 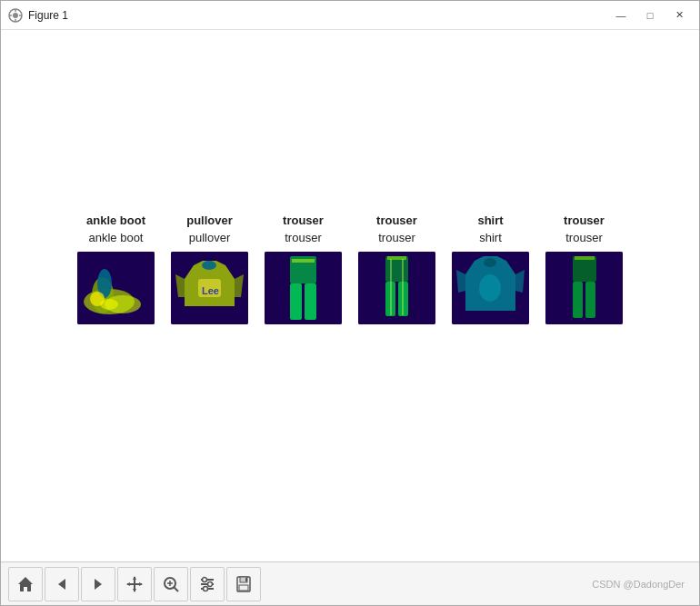 What do you see at coordinates (650, 15) in the screenshot?
I see `maximize-button: □` at bounding box center [650, 15].